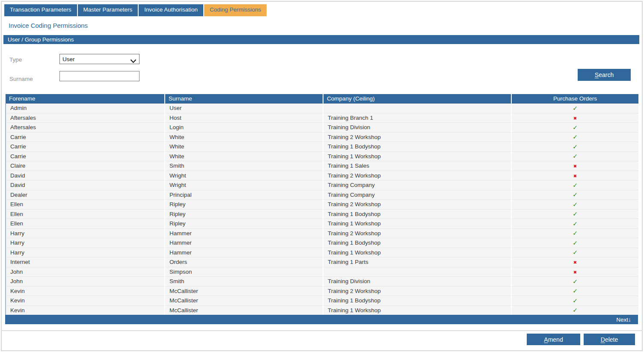 The width and height of the screenshot is (644, 352). I want to click on table-row: ClaireSmithTraining 1 Sales✖, so click(322, 166).